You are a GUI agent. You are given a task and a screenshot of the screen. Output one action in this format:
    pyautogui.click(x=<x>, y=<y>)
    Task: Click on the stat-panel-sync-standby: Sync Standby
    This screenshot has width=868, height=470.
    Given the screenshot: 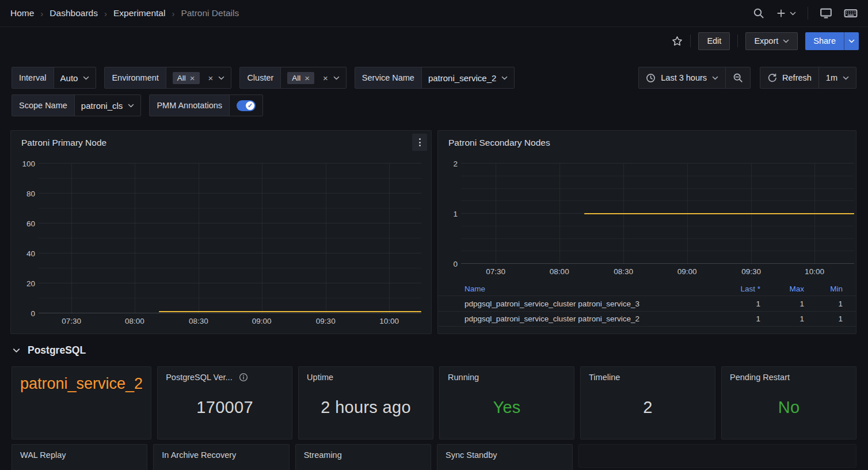 What is the action you would take?
    pyautogui.click(x=505, y=457)
    